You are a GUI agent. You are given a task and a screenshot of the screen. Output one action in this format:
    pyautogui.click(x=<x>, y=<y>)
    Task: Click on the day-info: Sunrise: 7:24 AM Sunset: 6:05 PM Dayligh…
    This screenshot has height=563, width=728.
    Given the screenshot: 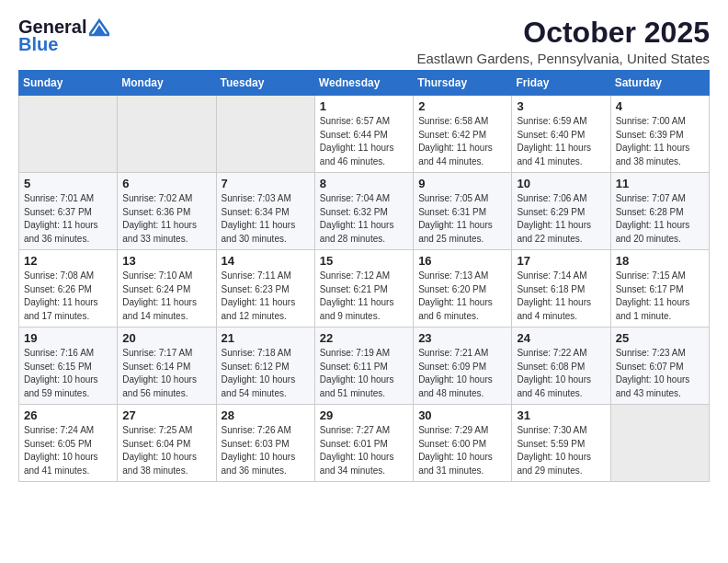 What is the action you would take?
    pyautogui.click(x=68, y=451)
    